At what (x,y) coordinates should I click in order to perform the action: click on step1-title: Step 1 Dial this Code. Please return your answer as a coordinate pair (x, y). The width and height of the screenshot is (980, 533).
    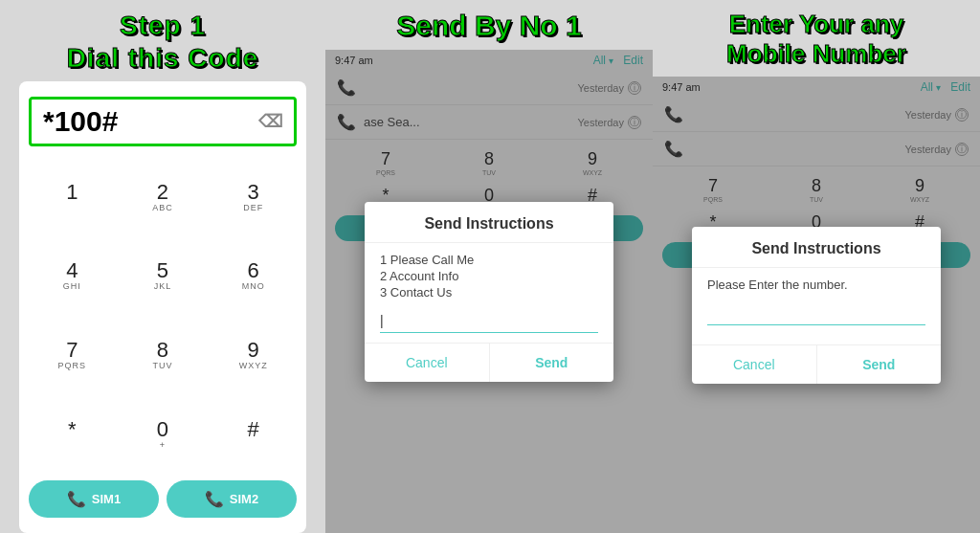
    Looking at the image, I should click on (163, 42).